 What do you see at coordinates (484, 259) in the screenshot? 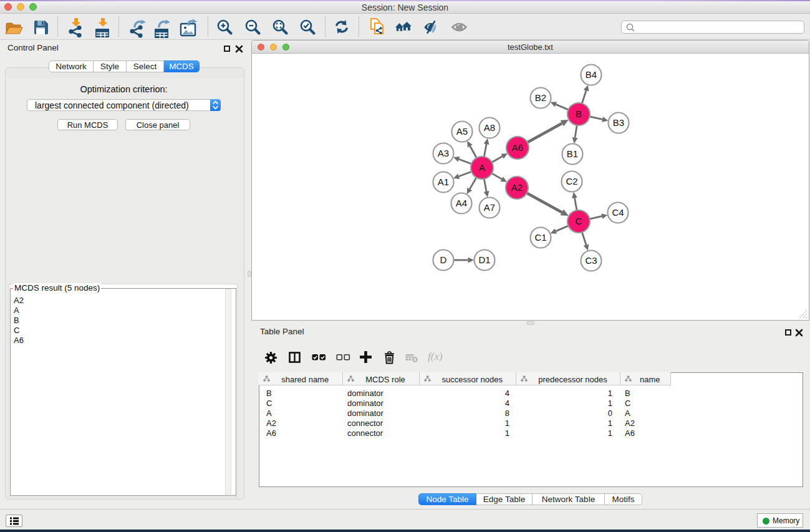
I see `svg-text: D1` at bounding box center [484, 259].